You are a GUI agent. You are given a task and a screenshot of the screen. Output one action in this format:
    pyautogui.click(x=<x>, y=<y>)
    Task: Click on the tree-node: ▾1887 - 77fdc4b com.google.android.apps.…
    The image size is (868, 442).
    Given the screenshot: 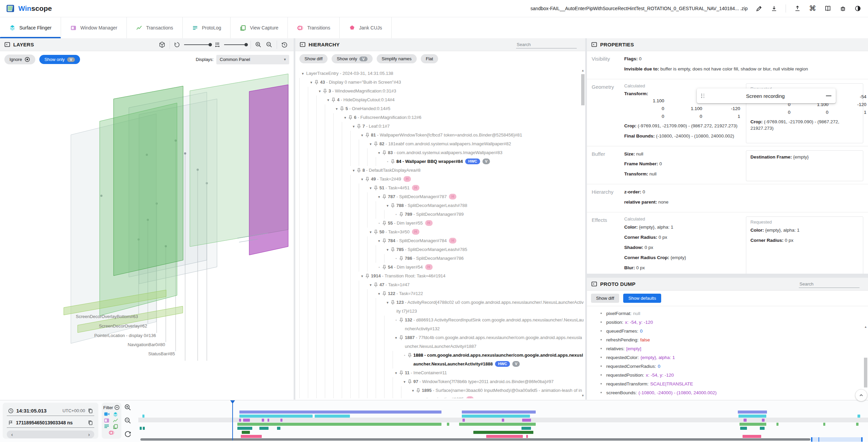 What is the action you would take?
    pyautogui.click(x=442, y=342)
    